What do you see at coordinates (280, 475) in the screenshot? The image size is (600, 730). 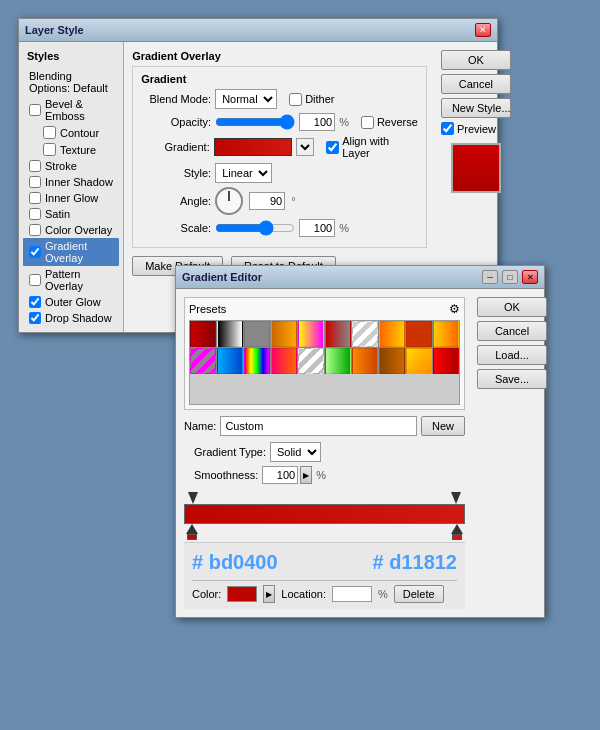 I see `smoothness-input` at bounding box center [280, 475].